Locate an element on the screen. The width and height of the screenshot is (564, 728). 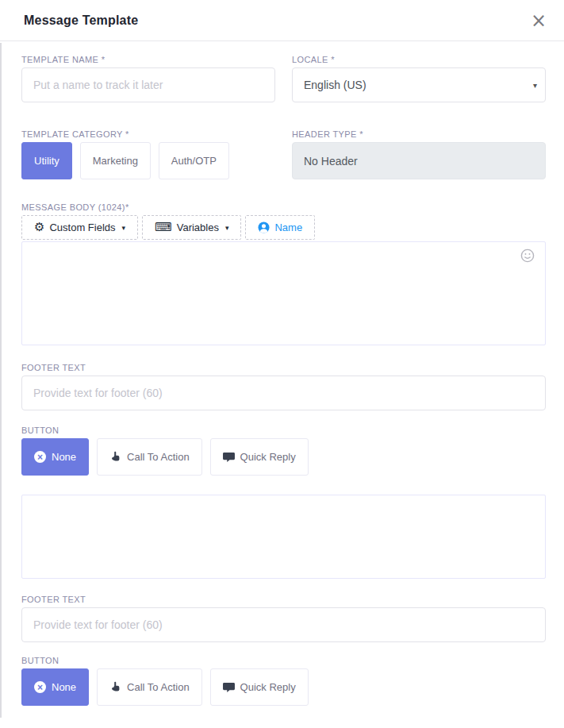
message-body-label: MESSAGE BODY (1024)* is located at coordinates (284, 207).